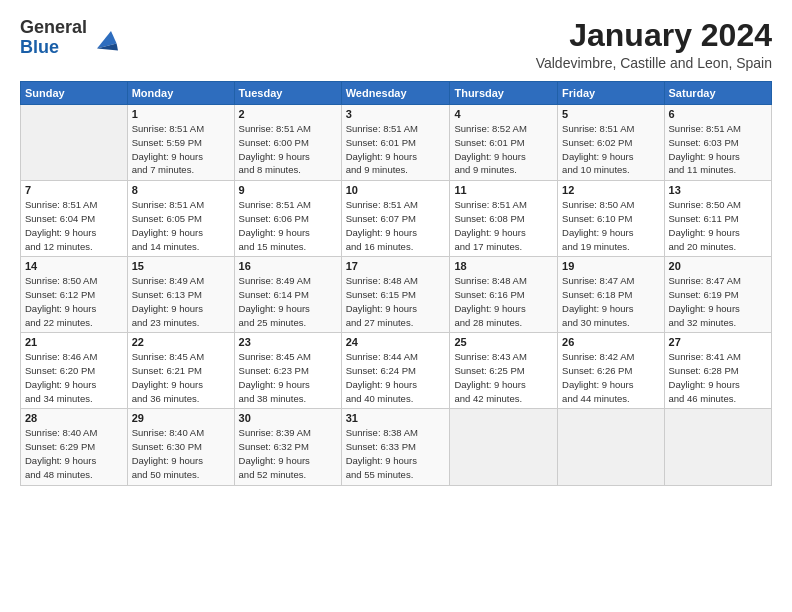  What do you see at coordinates (396, 44) in the screenshot?
I see `header: General Blue January 2024 Valdevimbre, C…` at bounding box center [396, 44].